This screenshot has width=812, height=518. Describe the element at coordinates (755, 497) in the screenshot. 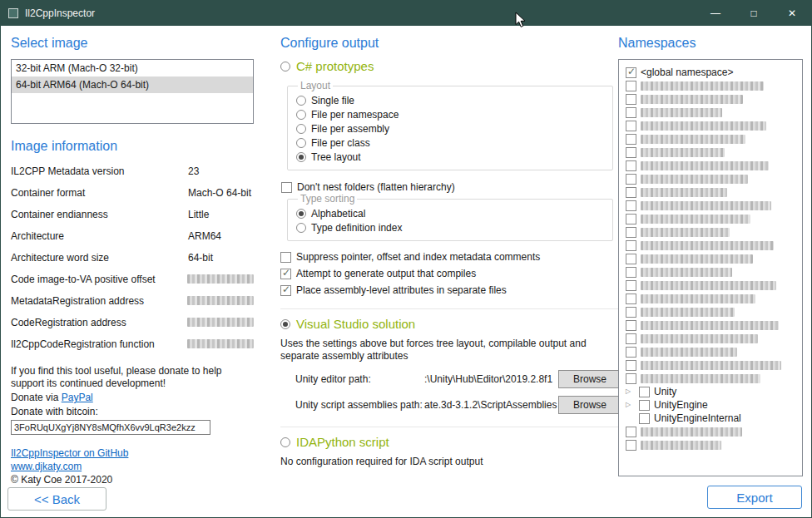

I see `export-button: Export` at that location.